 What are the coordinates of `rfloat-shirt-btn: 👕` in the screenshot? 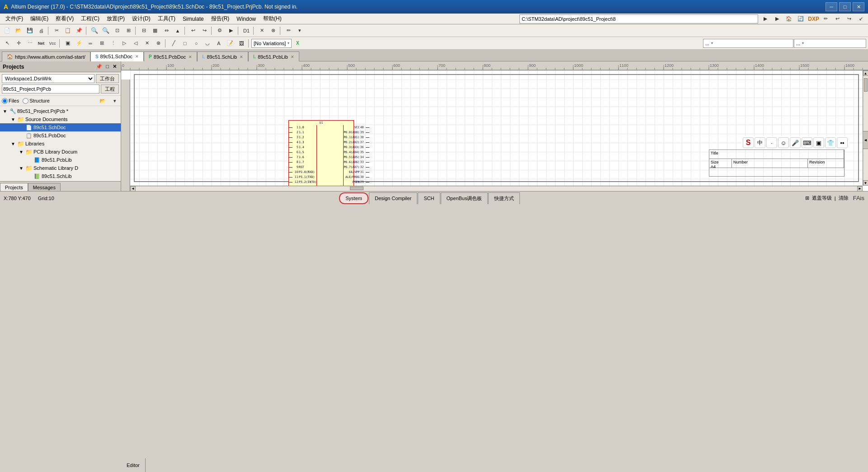 It's located at (830, 143).